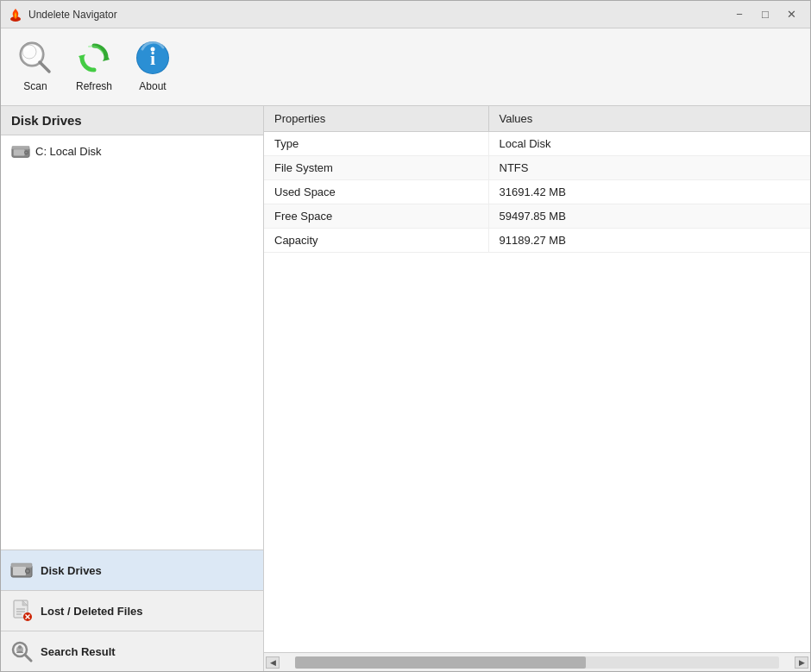  What do you see at coordinates (649, 144) in the screenshot?
I see `value-cell: Local Disk` at bounding box center [649, 144].